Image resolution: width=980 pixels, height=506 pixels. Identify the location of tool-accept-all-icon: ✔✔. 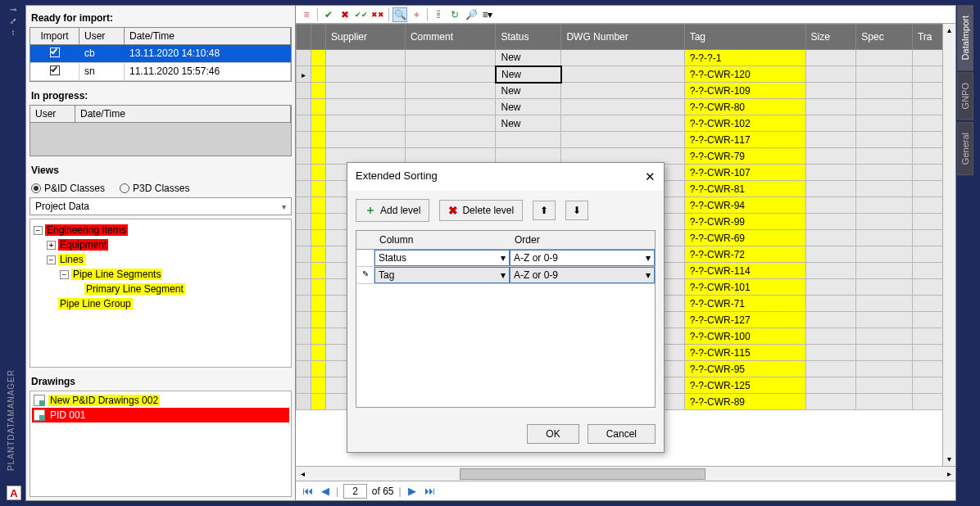
(361, 15).